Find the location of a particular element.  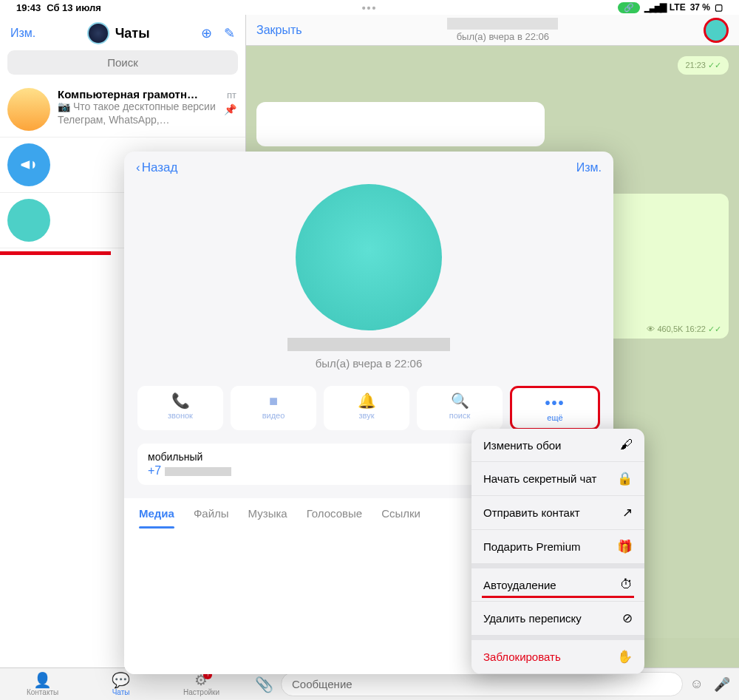

edit-chats-button: Изм. is located at coordinates (23, 33).